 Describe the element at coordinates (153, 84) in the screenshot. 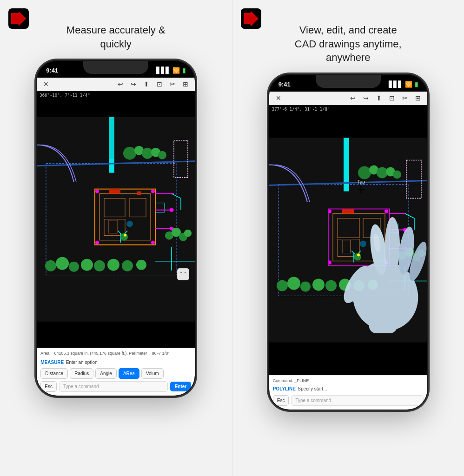

I see `toolbar-icons-group: ↩ ↪ ⬆ ⊡ ✂ ⊞` at that location.